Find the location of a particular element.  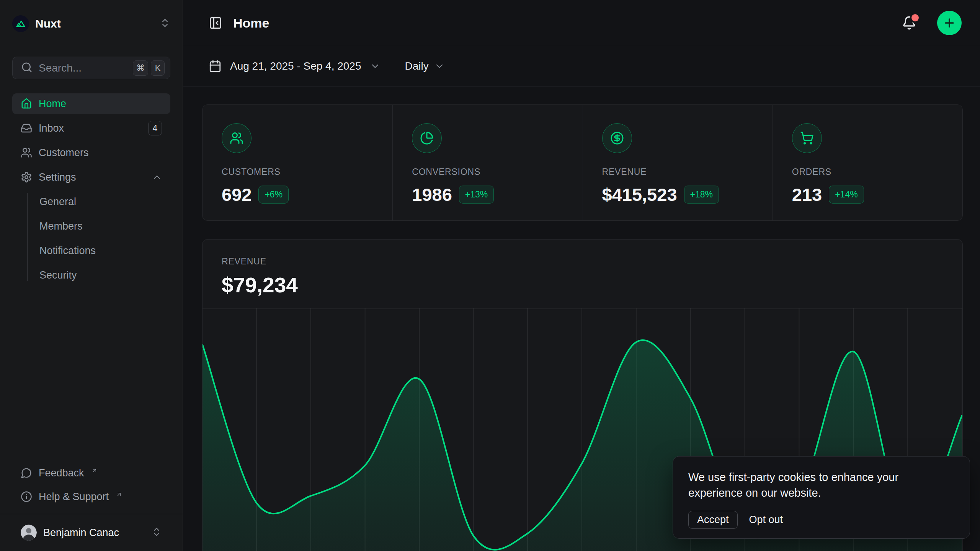

dollar-circle-icon is located at coordinates (617, 138).